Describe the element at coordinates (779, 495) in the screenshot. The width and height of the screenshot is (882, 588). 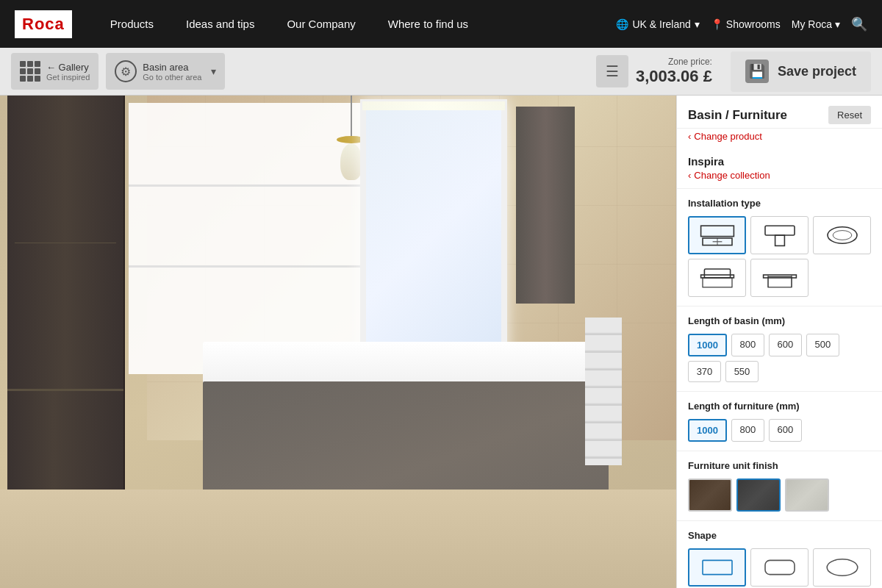
I see `finish-options` at that location.